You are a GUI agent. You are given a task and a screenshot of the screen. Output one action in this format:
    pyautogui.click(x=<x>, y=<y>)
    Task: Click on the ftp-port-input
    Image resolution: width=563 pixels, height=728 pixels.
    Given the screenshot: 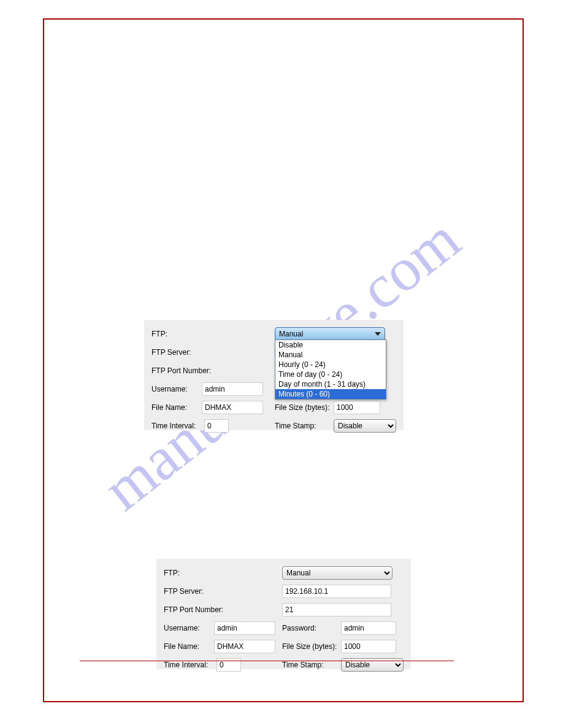 What is the action you would take?
    pyautogui.click(x=337, y=610)
    